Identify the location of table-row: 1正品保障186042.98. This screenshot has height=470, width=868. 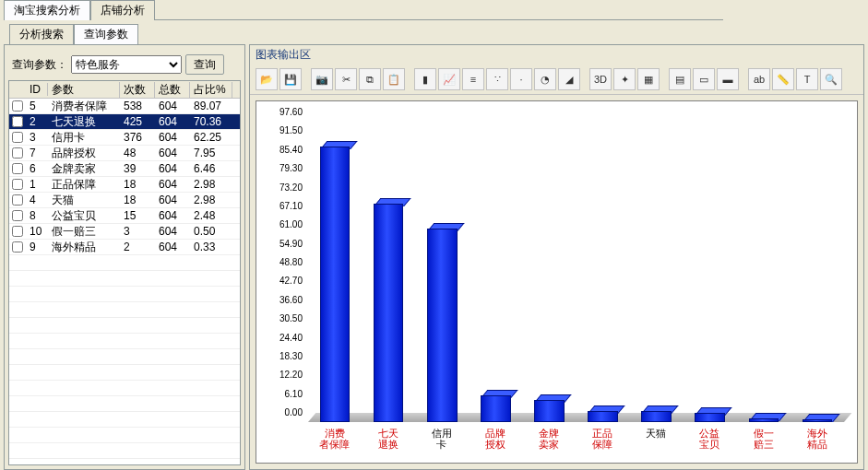
(125, 184).